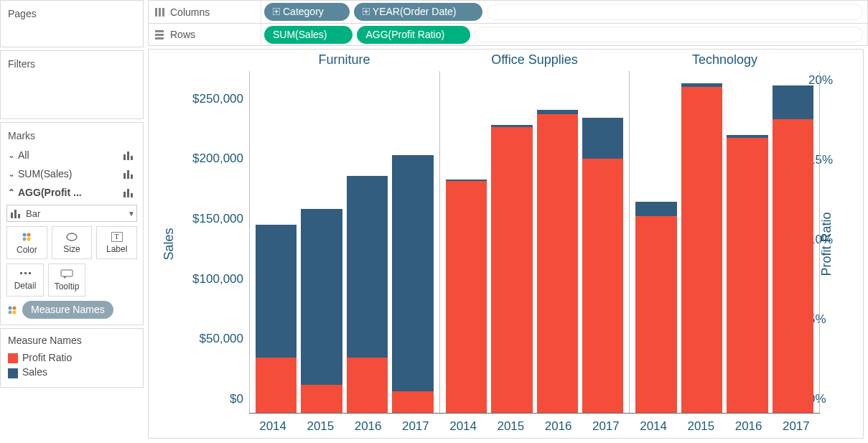  I want to click on marks-tooltip-button: Tooltip, so click(67, 280).